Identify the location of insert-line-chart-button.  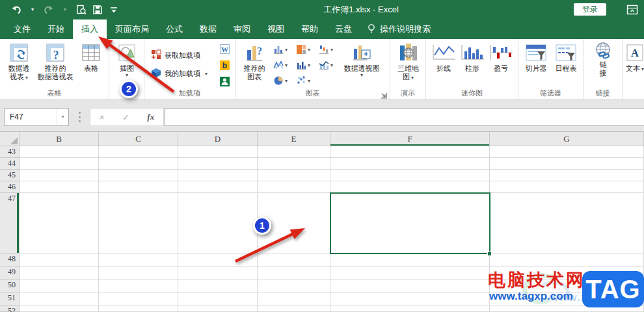
(280, 65).